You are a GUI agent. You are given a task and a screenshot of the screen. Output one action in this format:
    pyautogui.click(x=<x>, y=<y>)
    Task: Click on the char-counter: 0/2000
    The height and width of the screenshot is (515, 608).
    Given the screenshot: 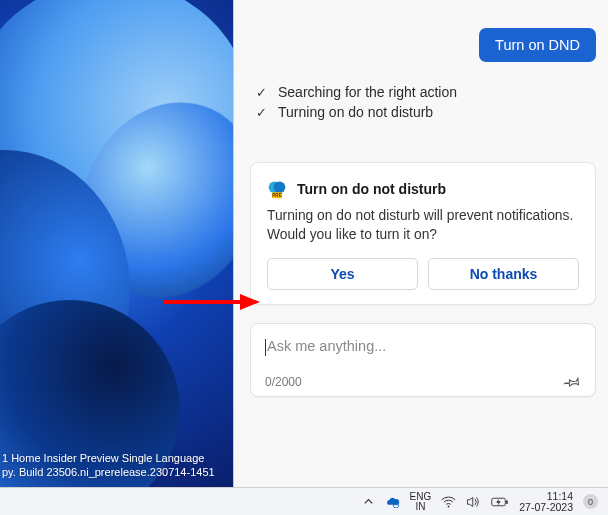 What is the action you would take?
    pyautogui.click(x=284, y=382)
    